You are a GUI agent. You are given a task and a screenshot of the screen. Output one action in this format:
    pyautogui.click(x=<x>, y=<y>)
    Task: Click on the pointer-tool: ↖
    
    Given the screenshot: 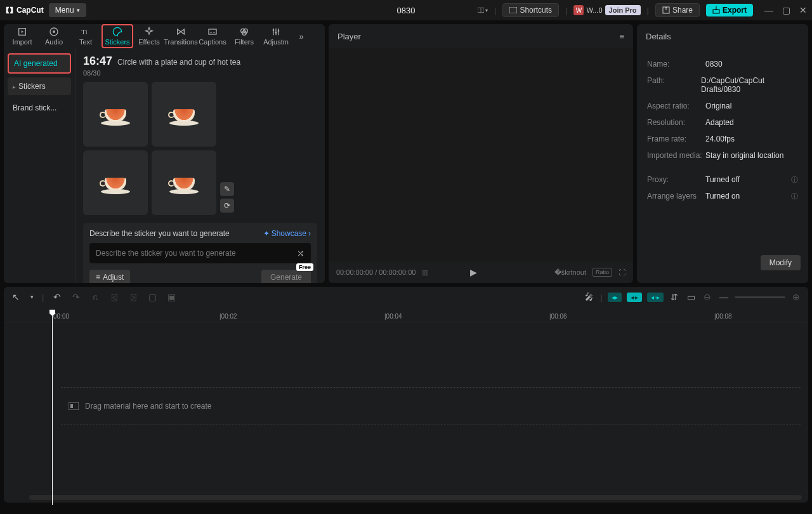 What is the action you would take?
    pyautogui.click(x=16, y=297)
    